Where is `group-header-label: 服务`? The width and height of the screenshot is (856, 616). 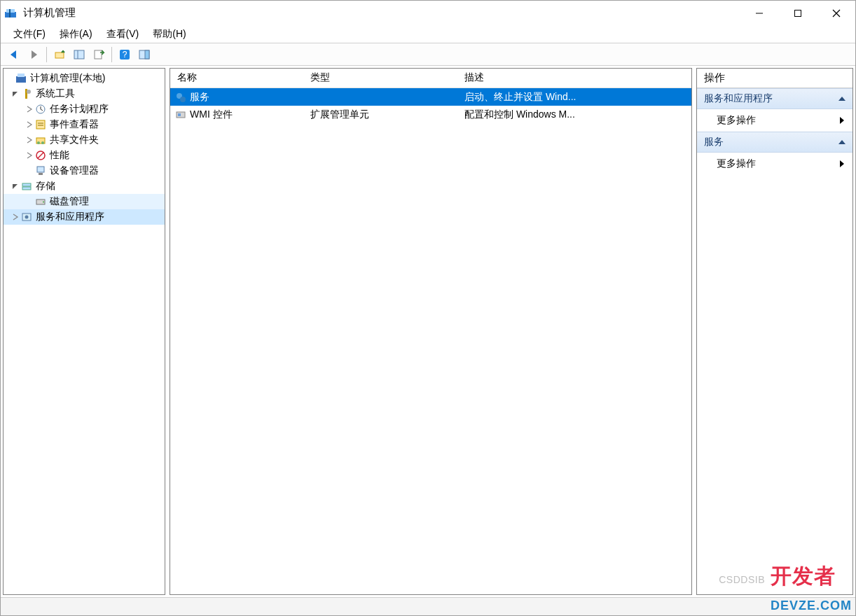 group-header-label: 服务 is located at coordinates (714, 142).